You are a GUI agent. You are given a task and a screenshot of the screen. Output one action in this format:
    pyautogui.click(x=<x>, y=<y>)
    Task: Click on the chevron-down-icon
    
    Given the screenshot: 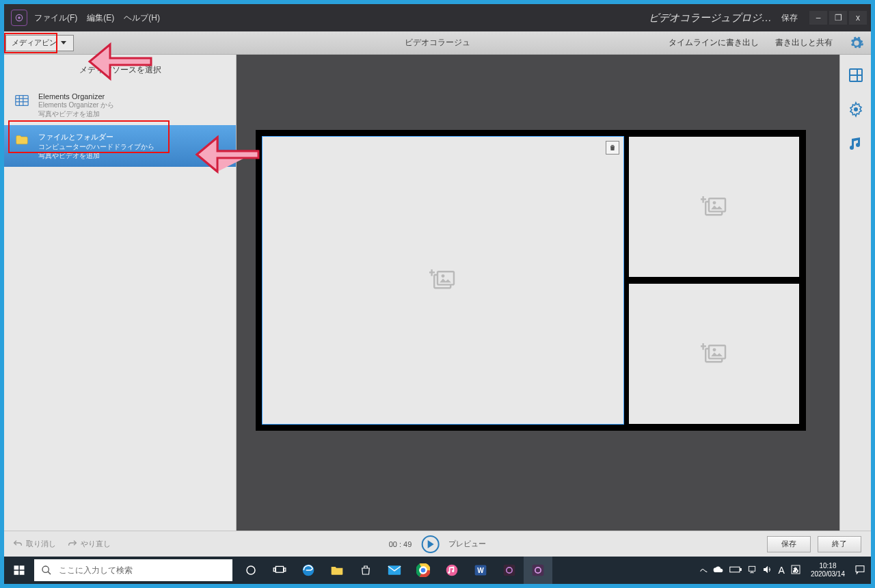 What is the action you would take?
    pyautogui.click(x=64, y=42)
    